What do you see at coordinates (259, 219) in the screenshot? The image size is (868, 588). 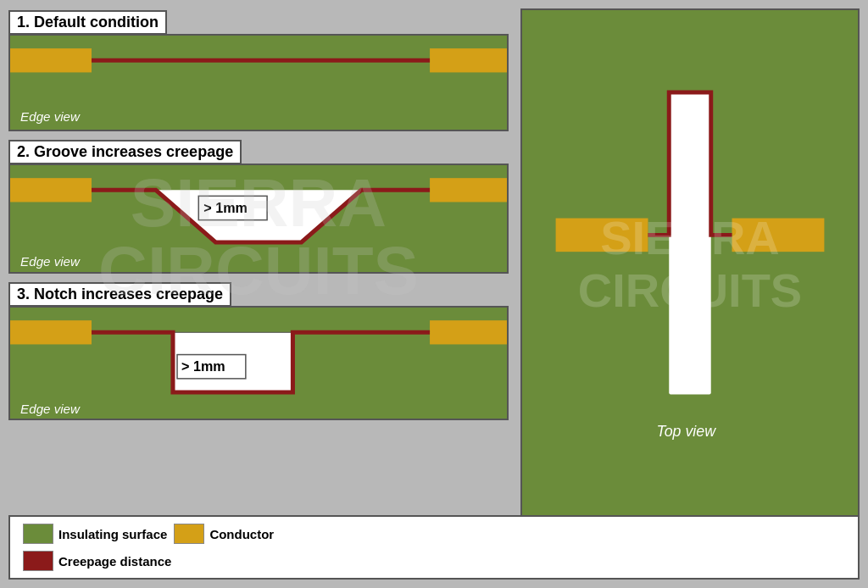 I see `diagram-2-box: > 1mm Edge view` at bounding box center [259, 219].